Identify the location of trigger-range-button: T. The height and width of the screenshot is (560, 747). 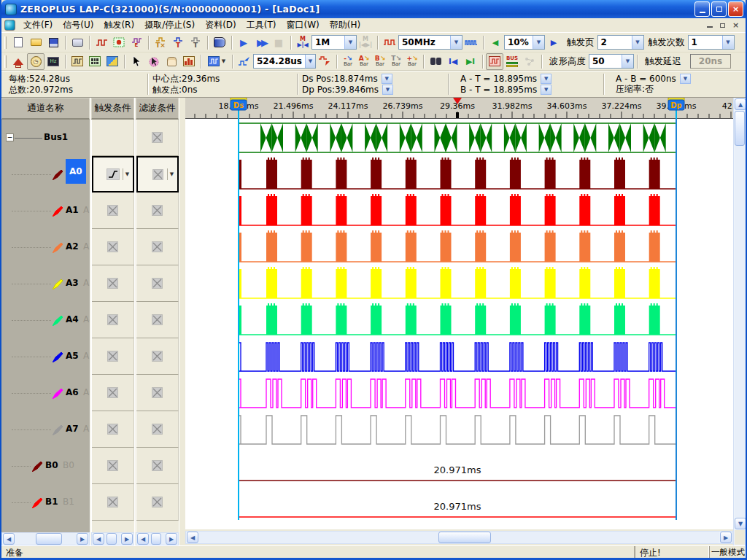
(196, 42).